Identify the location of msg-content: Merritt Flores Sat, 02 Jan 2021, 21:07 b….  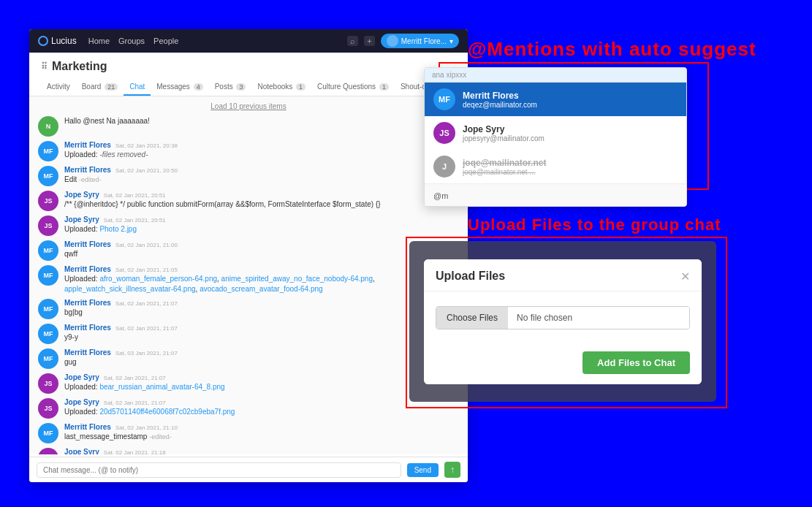
(262, 309).